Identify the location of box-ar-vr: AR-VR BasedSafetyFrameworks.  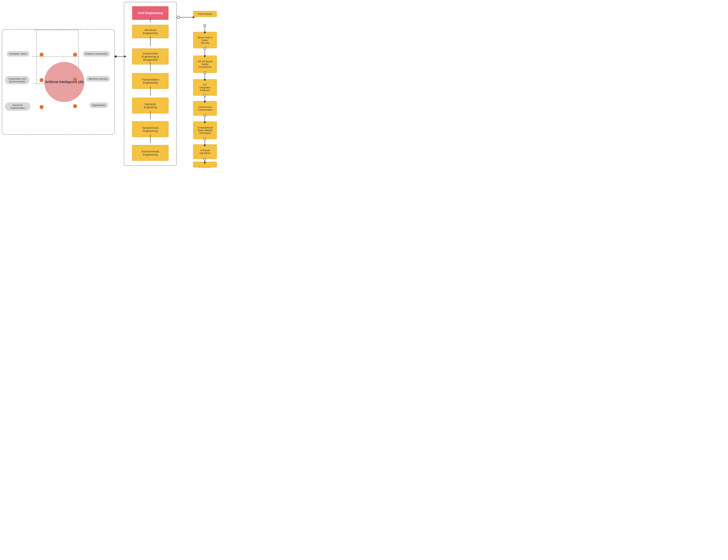
(205, 64).